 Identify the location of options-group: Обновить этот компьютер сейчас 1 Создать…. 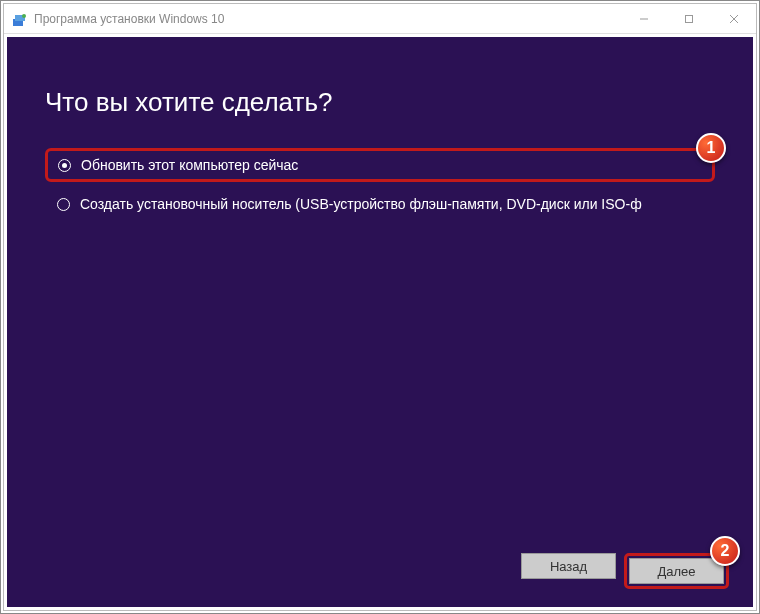
(380, 184).